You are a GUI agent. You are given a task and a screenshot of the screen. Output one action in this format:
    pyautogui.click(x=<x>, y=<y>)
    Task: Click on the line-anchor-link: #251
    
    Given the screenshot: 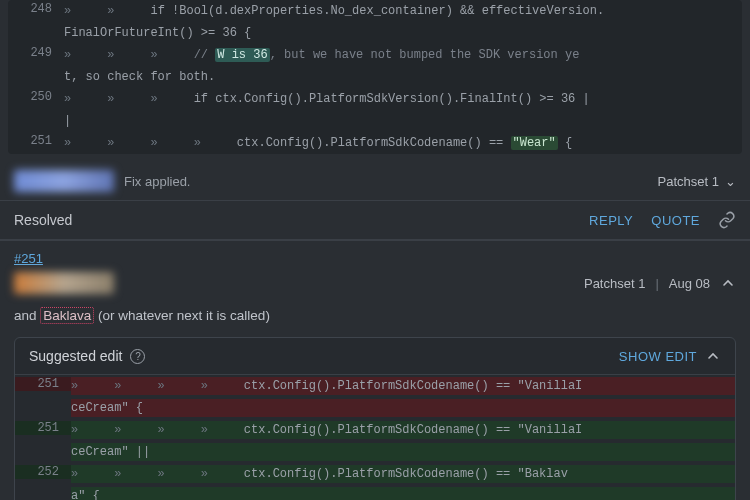 What is the action you would take?
    pyautogui.click(x=28, y=258)
    